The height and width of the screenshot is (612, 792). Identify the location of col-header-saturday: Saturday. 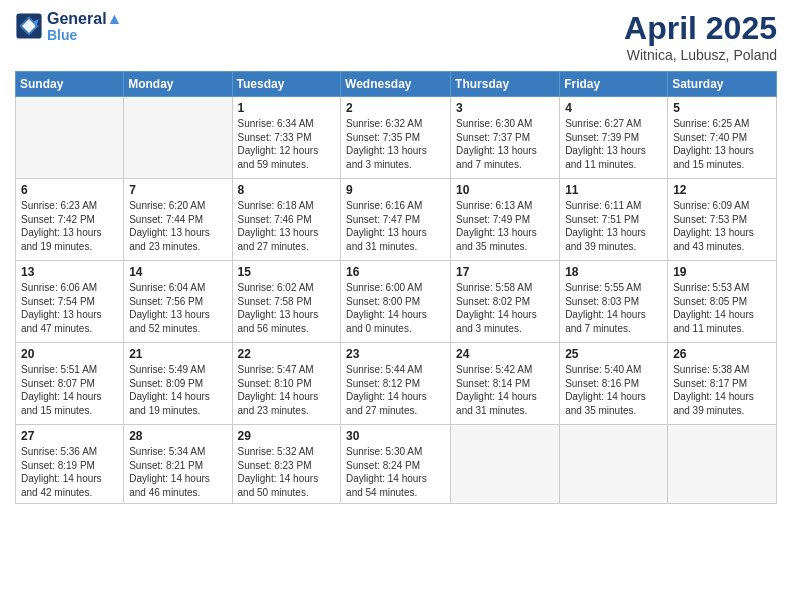
(722, 84).